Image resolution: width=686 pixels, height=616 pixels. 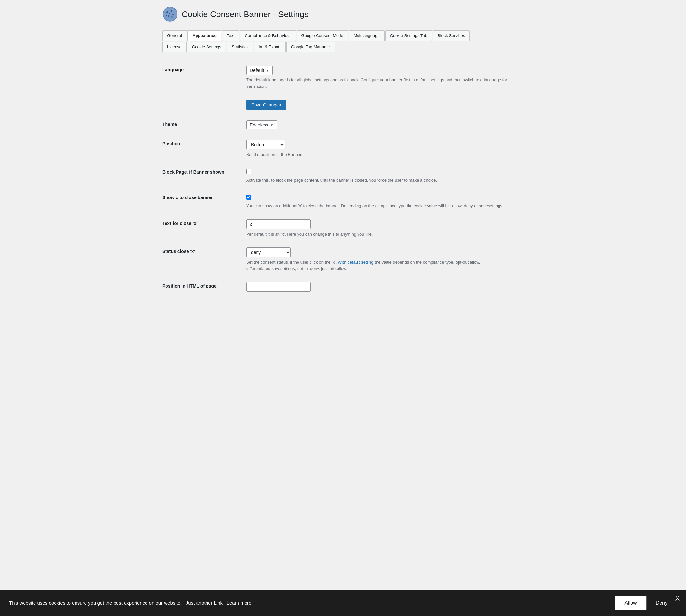 I want to click on tab-google-tag: Google Tag Manager, so click(x=311, y=47).